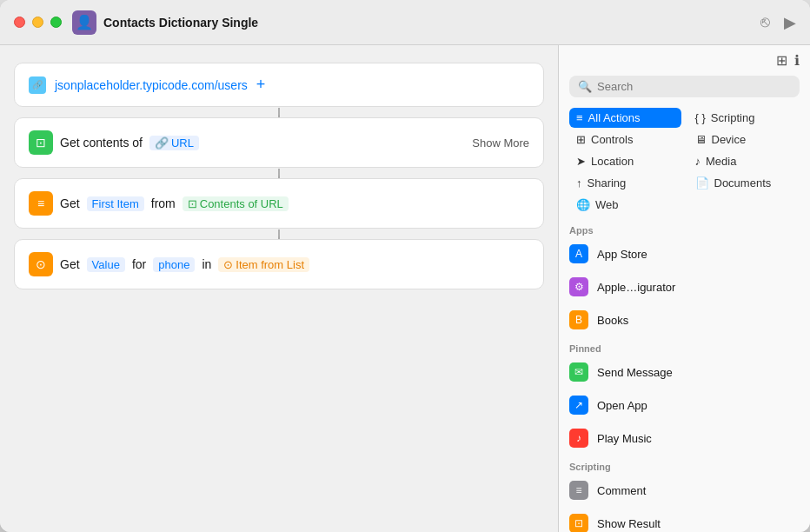  Describe the element at coordinates (612, 162) in the screenshot. I see `cat-location-label: Location` at that location.